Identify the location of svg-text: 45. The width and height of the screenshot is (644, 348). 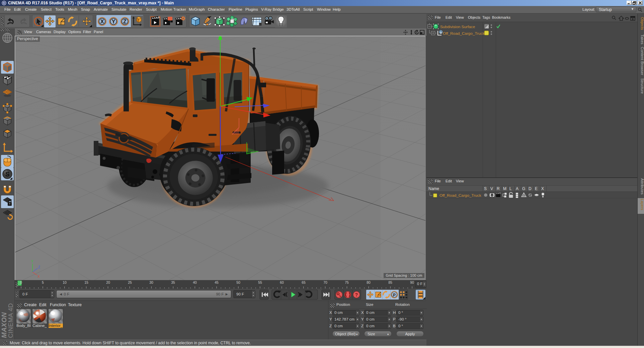
(217, 282).